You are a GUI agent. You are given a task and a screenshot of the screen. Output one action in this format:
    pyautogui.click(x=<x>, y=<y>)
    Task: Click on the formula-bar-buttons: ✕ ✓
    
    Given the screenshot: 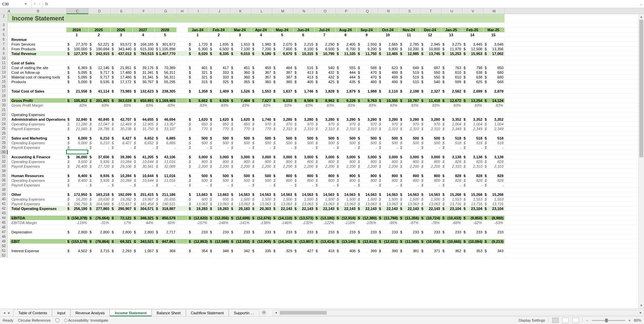 What is the action you would take?
    pyautogui.click(x=38, y=4)
    